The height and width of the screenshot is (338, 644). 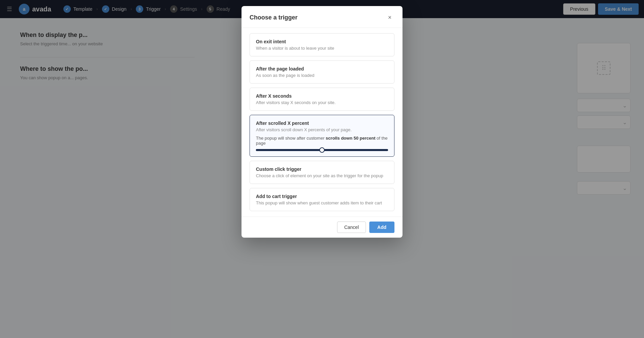 What do you see at coordinates (351, 138) in the screenshot?
I see `slider-bold-text: scrolls down 50 percent` at bounding box center [351, 138].